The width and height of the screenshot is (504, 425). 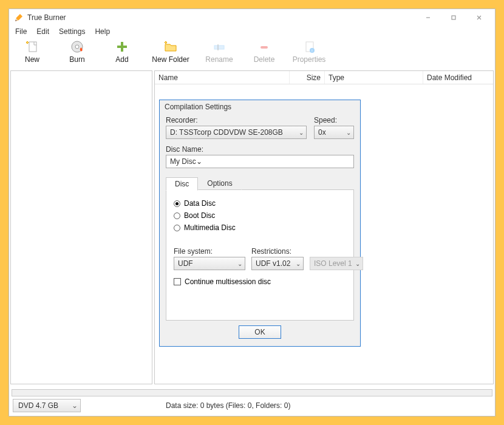 I want to click on speed-value: 0x, so click(x=322, y=132).